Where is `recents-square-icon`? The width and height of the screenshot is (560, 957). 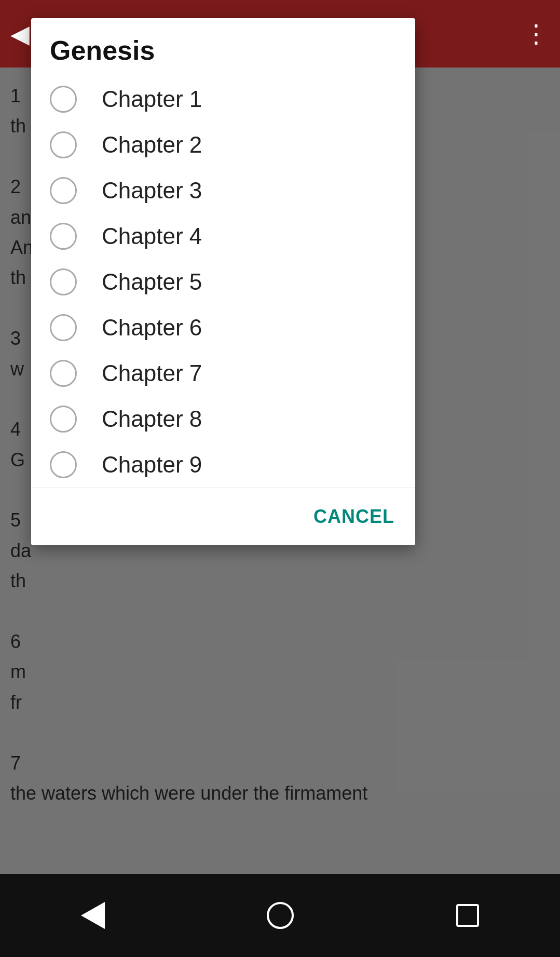 recents-square-icon is located at coordinates (468, 915).